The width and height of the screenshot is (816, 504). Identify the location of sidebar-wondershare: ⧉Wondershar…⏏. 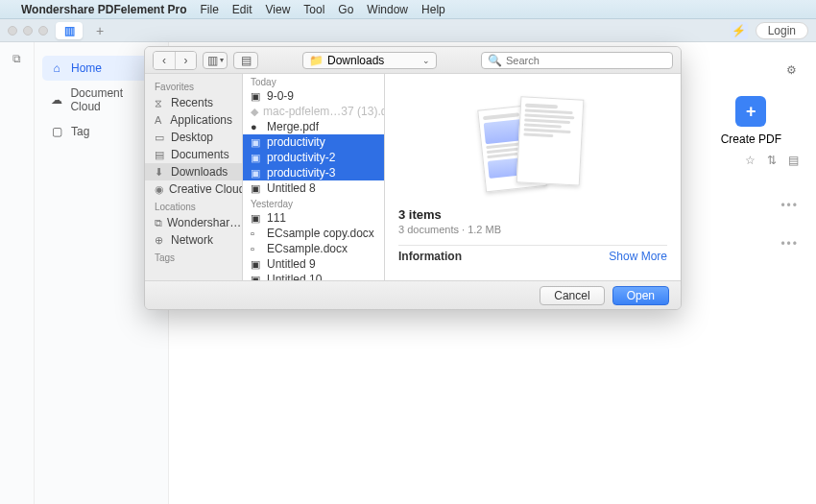
(194, 223).